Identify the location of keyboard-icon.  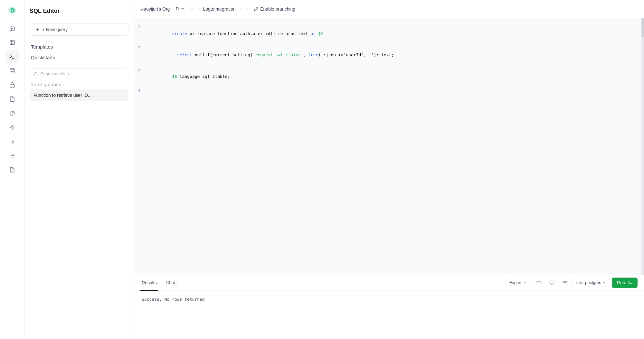
(539, 283).